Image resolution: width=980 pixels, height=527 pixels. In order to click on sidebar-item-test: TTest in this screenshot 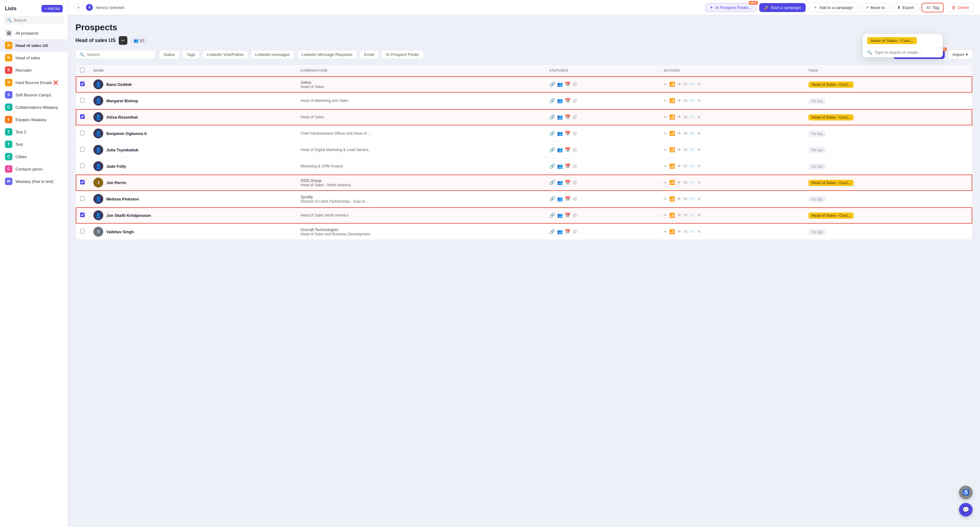, I will do `click(34, 144)`.